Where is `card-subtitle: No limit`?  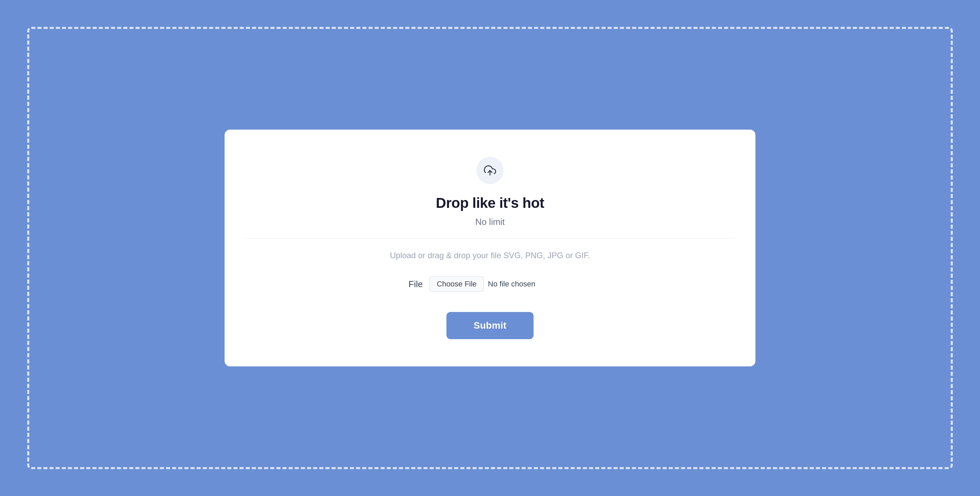 card-subtitle: No limit is located at coordinates (490, 222).